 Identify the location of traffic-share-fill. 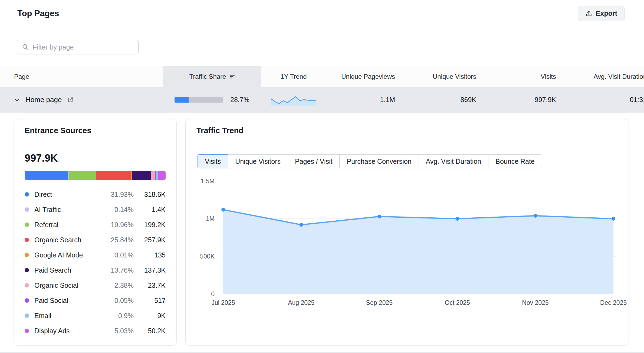
(182, 100).